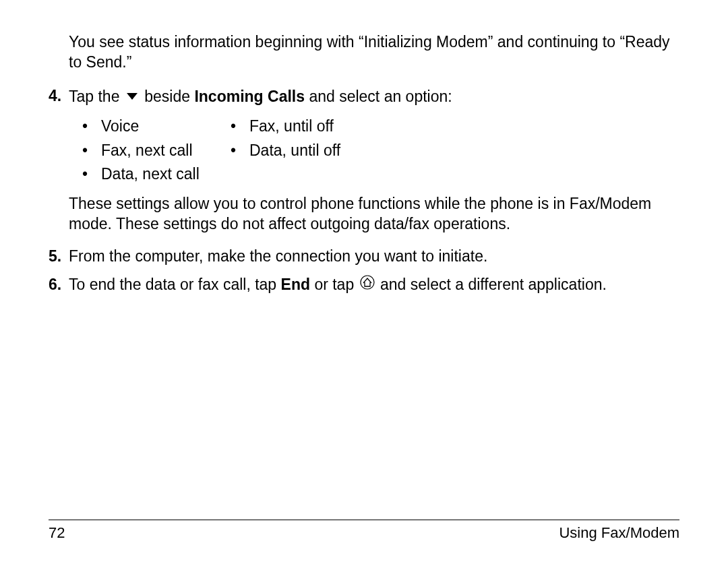 The width and height of the screenshot is (728, 562). I want to click on option-label: Voice, so click(120, 127).